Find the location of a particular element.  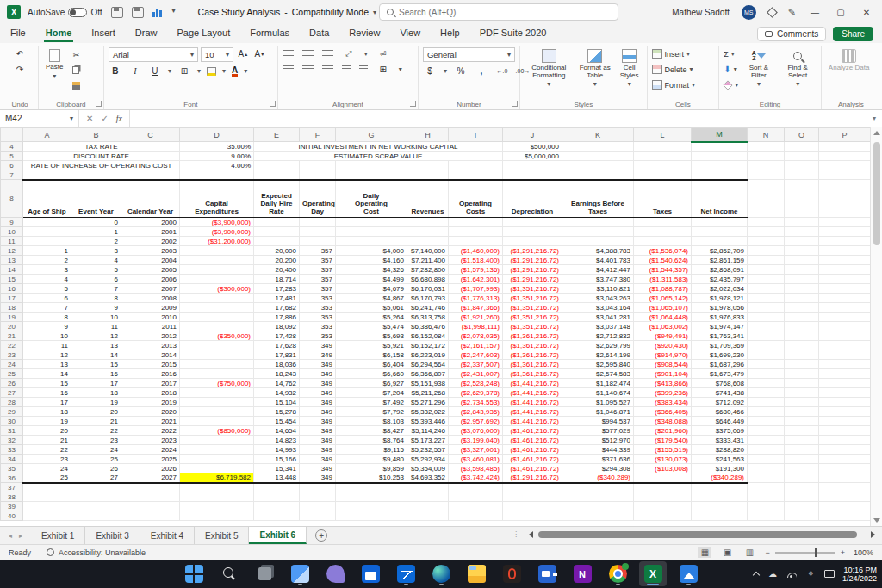

cell: 2020 is located at coordinates (151, 412).